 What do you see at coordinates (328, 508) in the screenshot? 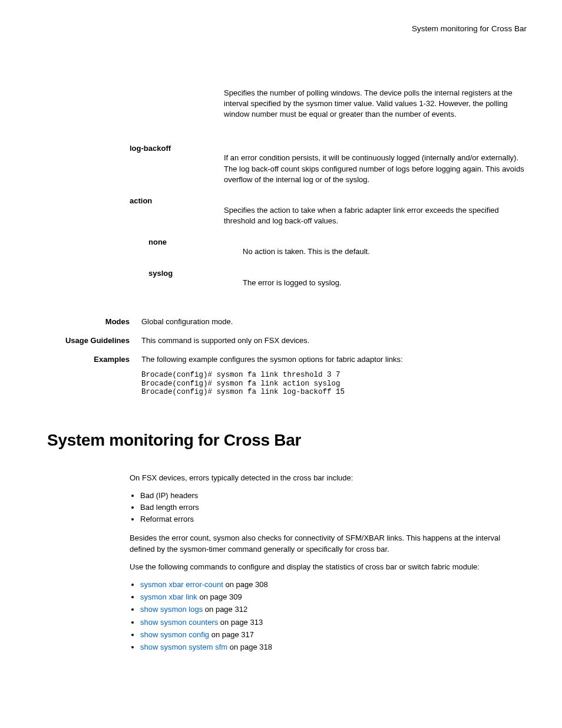
I see `bullet-list-errors: Bad (IP) headers Bad length errors Refor…` at bounding box center [328, 508].